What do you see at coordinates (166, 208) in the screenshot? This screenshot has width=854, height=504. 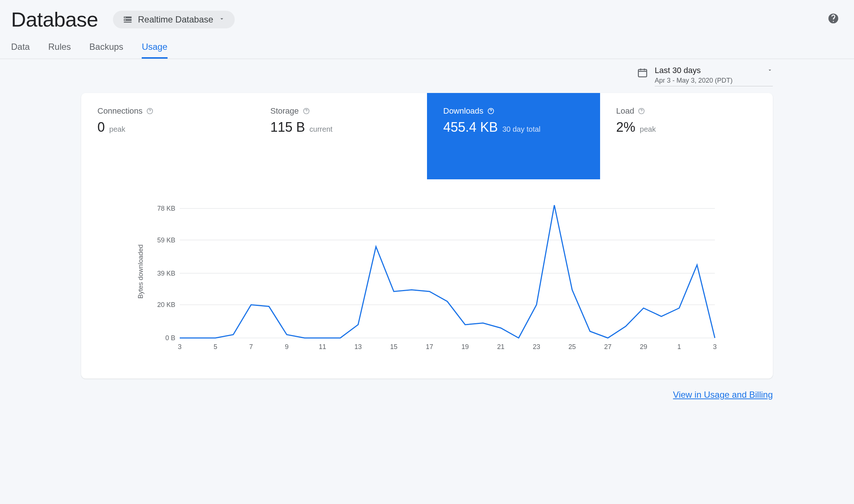 I see `svg-text: 78 KB` at bounding box center [166, 208].